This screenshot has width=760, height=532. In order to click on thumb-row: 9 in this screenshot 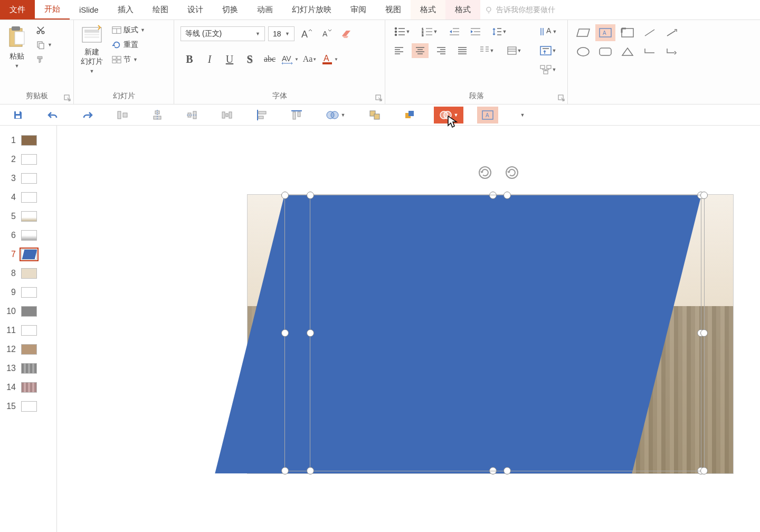, I will do `click(28, 292)`.